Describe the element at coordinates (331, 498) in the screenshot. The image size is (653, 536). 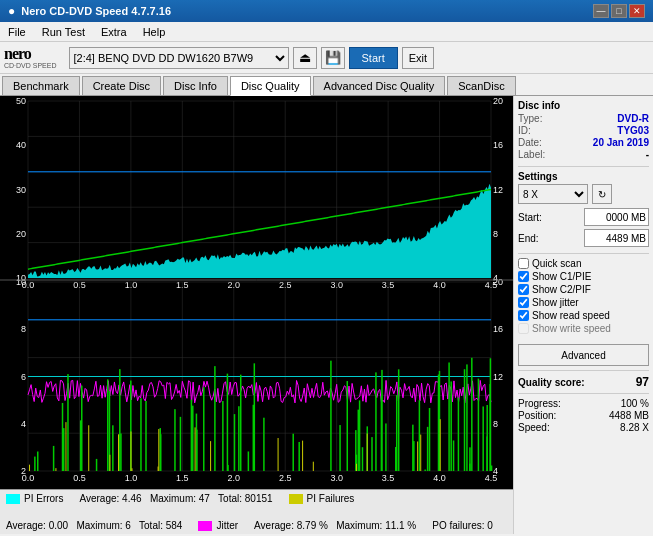
I see `pi-failures-label: PI Failures` at that location.